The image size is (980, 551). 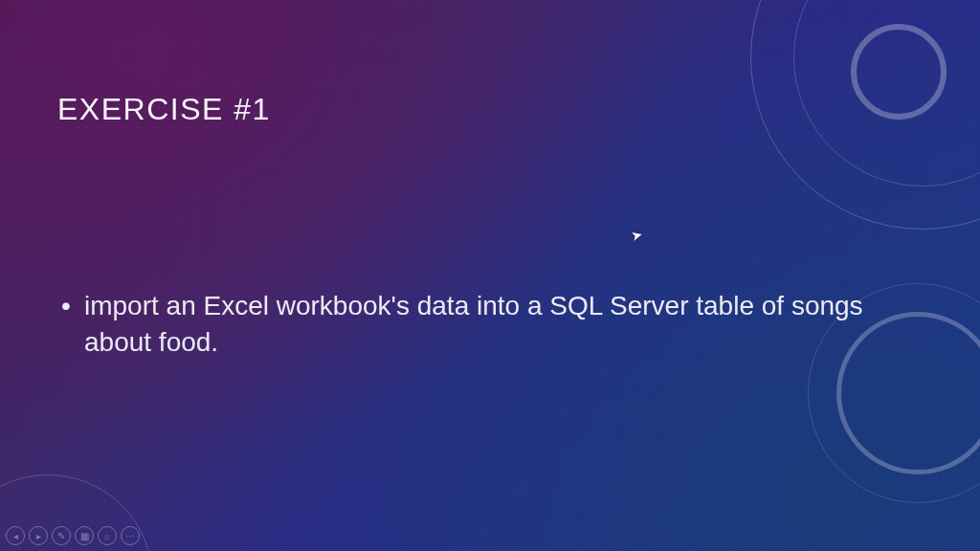 What do you see at coordinates (107, 536) in the screenshot?
I see `zoom-button: ⌕` at bounding box center [107, 536].